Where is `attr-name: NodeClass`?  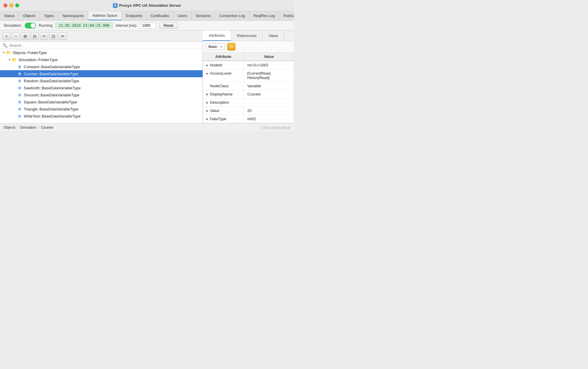
attr-name: NodeClass is located at coordinates (219, 86).